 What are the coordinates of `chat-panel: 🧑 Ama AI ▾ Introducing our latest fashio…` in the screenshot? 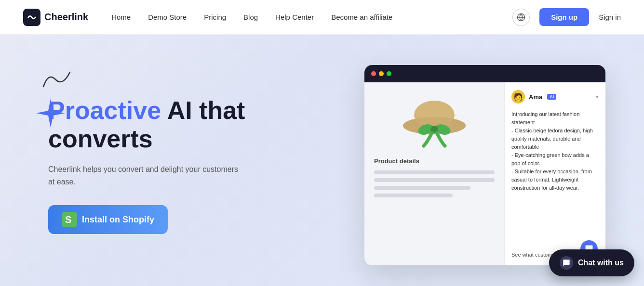 It's located at (555, 174).